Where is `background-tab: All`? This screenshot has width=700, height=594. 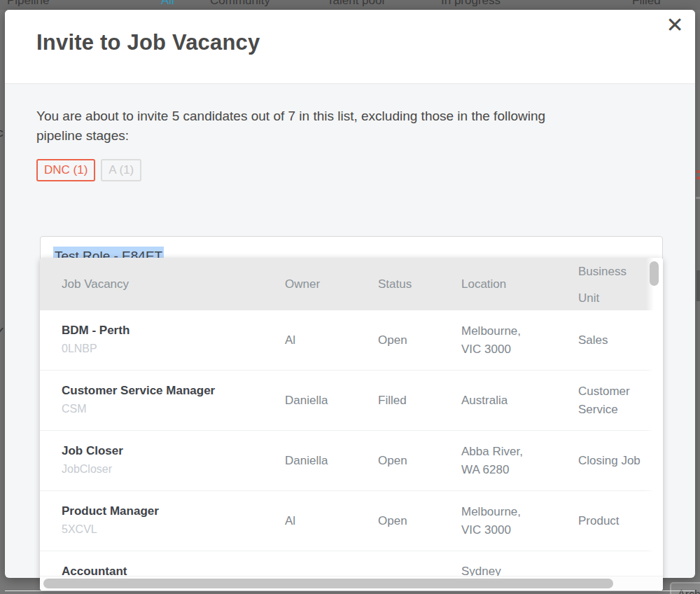 background-tab: All is located at coordinates (168, 4).